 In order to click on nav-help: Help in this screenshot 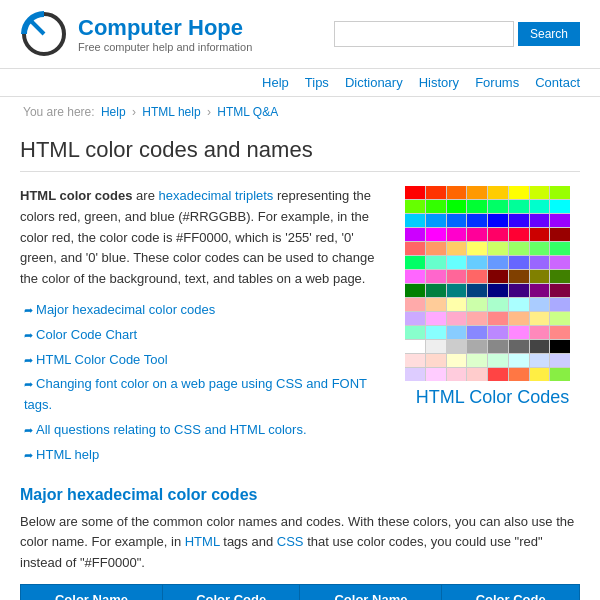, I will do `click(276, 82)`.